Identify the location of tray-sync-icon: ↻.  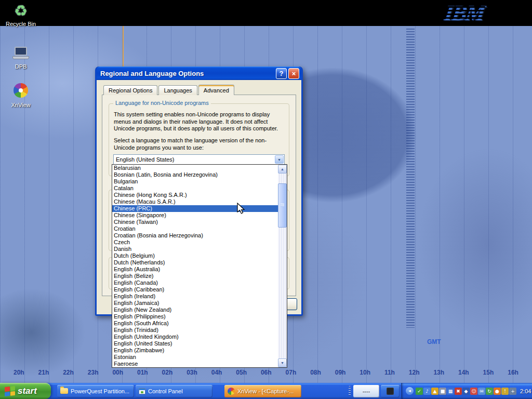
(489, 391).